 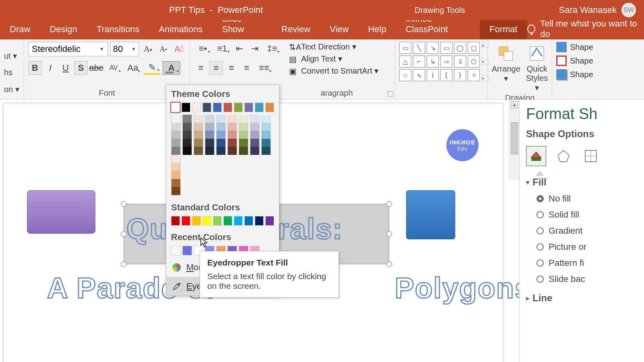 What do you see at coordinates (12, 56) in the screenshot?
I see `layout-fragment: ut ▾` at bounding box center [12, 56].